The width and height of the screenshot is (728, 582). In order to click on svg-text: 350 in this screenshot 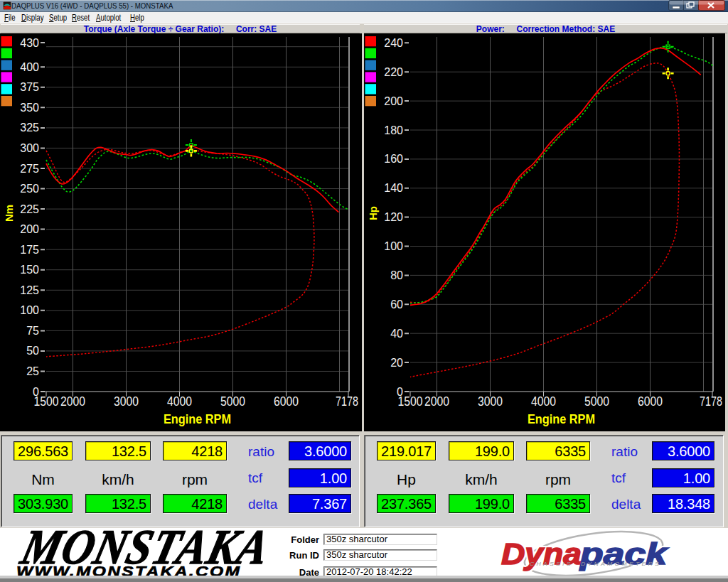, I will do `click(30, 108)`.